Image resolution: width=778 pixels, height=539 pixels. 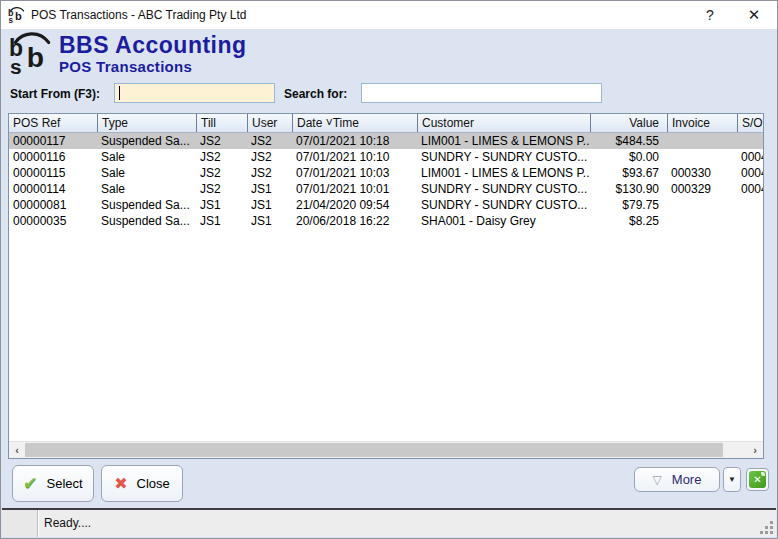 I want to click on search-input, so click(x=482, y=93).